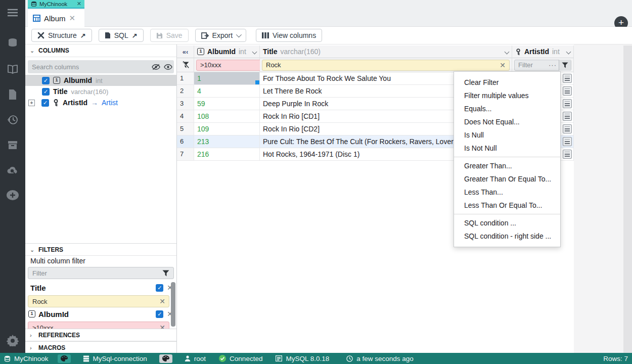 The image size is (632, 364). Describe the element at coordinates (89, 67) in the screenshot. I see `search-columns-input` at that location.